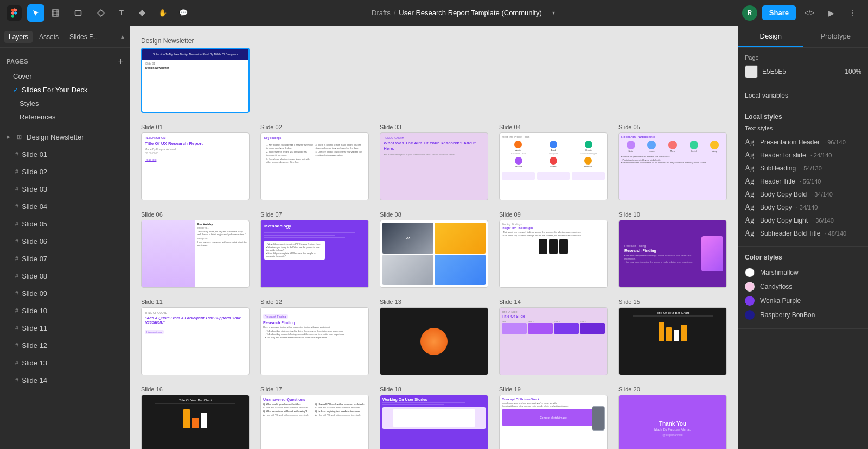 The width and height of the screenshot is (868, 449). Describe the element at coordinates (55, 13) in the screenshot. I see `frame-tool-btn` at that location.